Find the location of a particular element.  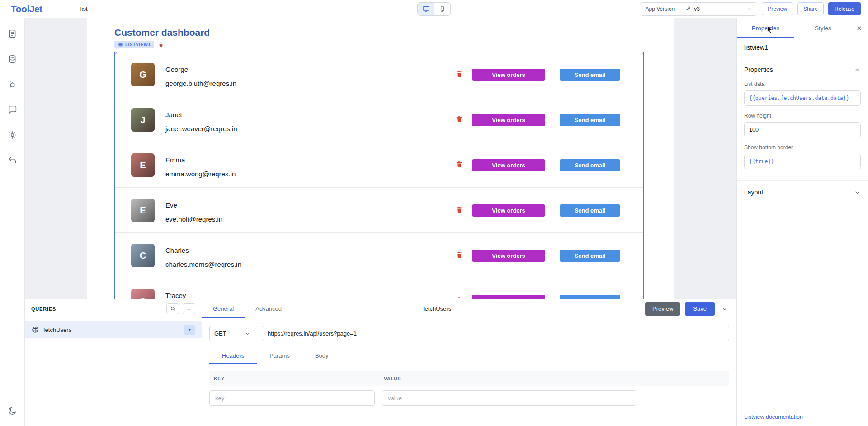

app-version-label: App Version is located at coordinates (660, 9).